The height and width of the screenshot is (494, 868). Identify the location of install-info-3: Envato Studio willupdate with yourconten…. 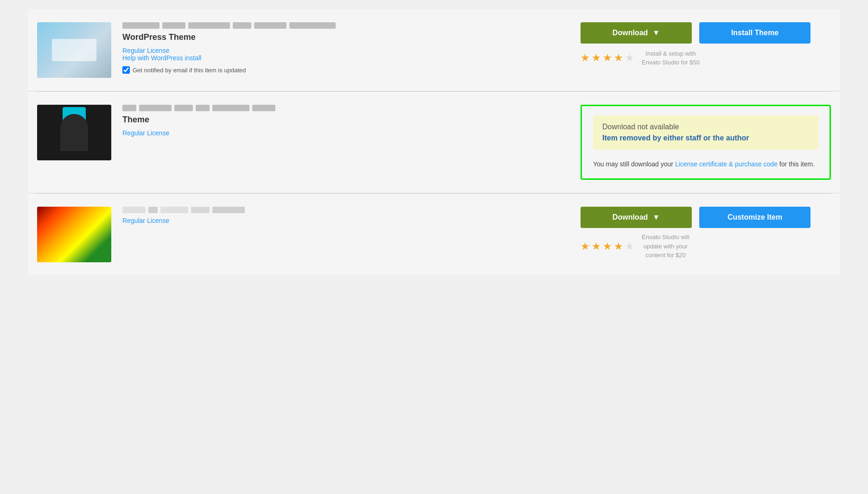
(666, 247).